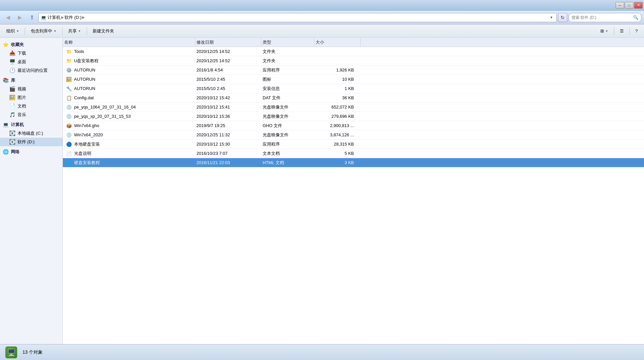 The height and width of the screenshot is (360, 644). Describe the element at coordinates (31, 98) in the screenshot. I see `sidebar-item-pictures: 🖼️ 图片` at that location.